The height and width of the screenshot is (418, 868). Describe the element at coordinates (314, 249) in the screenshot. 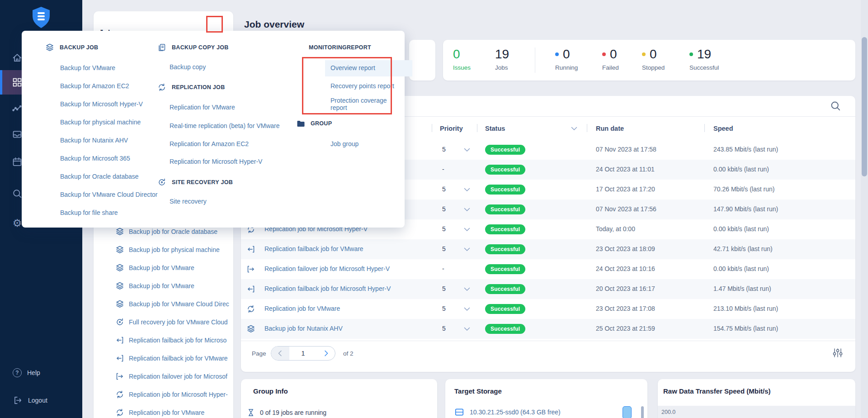

I see `job-name-link: Replication failback job for VMware` at that location.